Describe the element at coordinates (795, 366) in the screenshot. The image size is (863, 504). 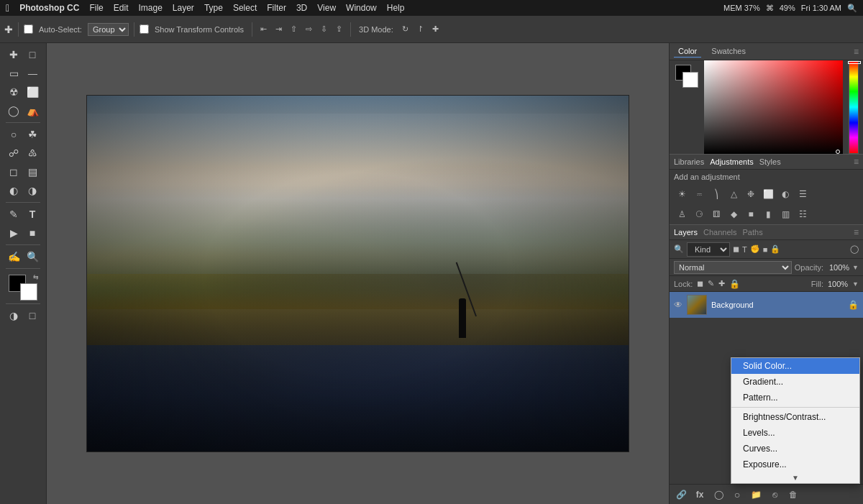
I see `solid-color-item: Solid Color...` at that location.